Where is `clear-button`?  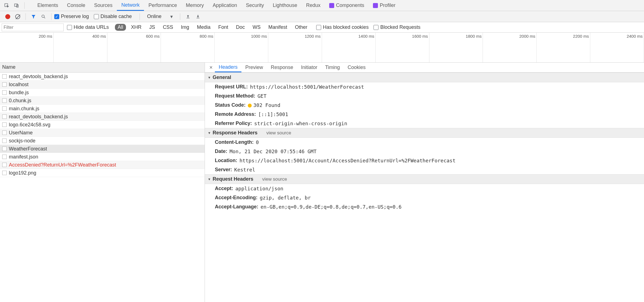 clear-button is located at coordinates (18, 17).